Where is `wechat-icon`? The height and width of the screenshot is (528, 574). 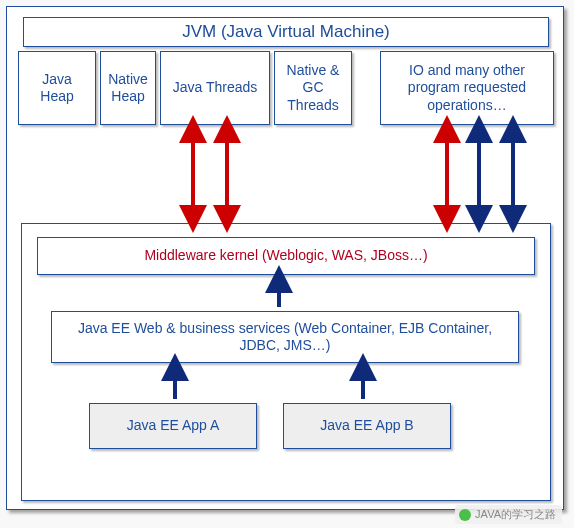
wechat-icon is located at coordinates (465, 515).